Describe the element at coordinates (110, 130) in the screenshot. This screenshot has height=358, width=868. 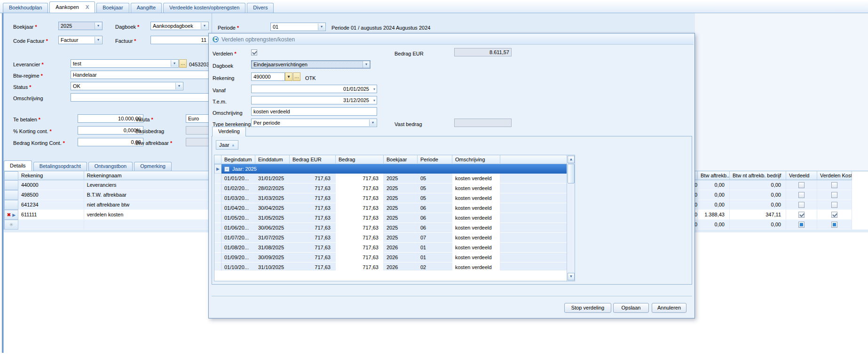
I see `korting-pct-input: 0,000%` at that location.